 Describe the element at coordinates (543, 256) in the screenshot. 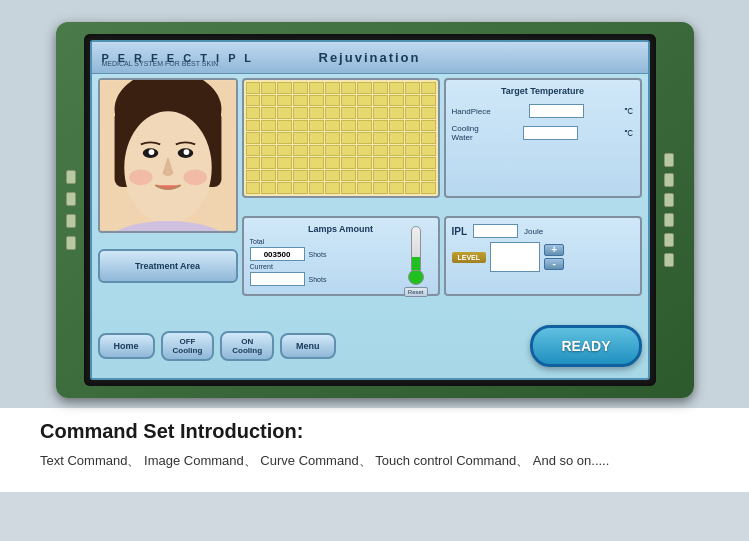

I see `ipl-panel: IPL Joule LEVEL + -` at that location.